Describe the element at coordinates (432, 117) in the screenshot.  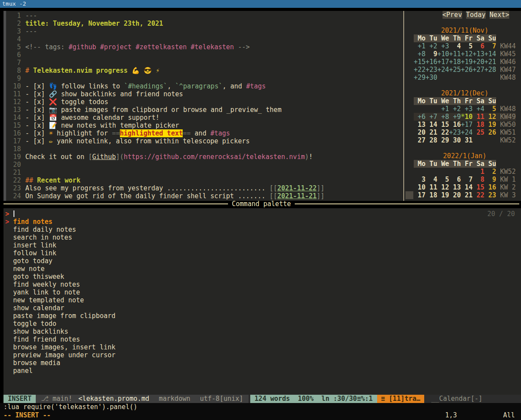
I see `calendar-day: +7` at that location.